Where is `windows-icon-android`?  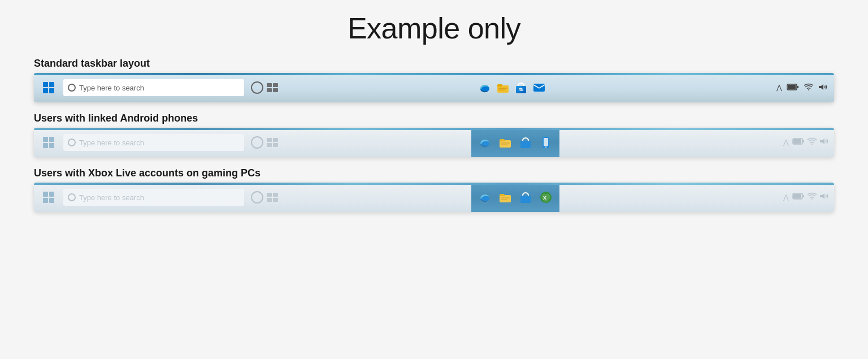 windows-icon-android is located at coordinates (49, 142).